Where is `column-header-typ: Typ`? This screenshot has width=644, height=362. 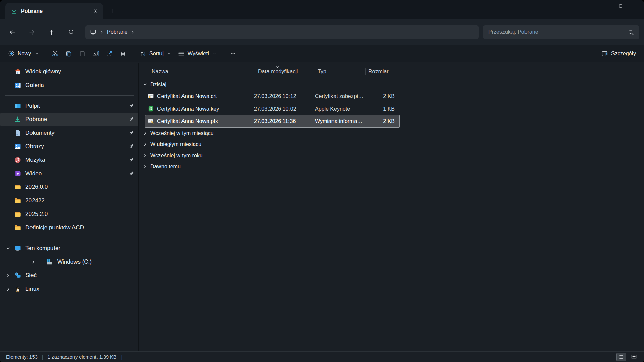
column-header-typ: Typ is located at coordinates (340, 72).